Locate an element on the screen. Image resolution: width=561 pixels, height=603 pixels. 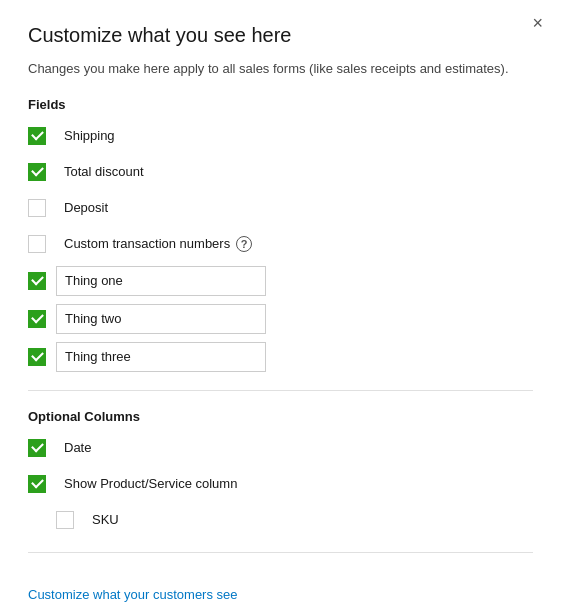
input-thing-three is located at coordinates (161, 357).